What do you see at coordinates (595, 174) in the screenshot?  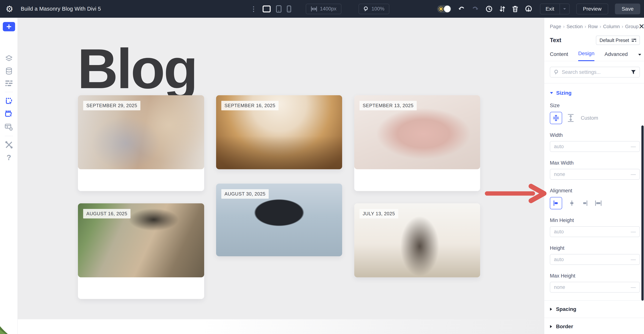 I see `max-width-field: —` at bounding box center [595, 174].